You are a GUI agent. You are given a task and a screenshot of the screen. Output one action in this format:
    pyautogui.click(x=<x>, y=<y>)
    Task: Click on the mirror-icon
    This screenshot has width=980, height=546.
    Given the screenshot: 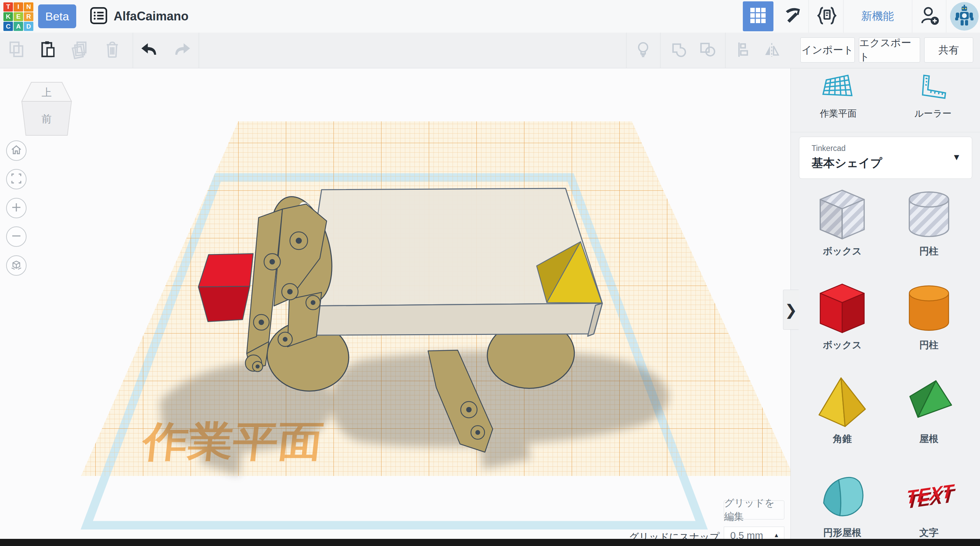 What is the action you would take?
    pyautogui.click(x=772, y=50)
    